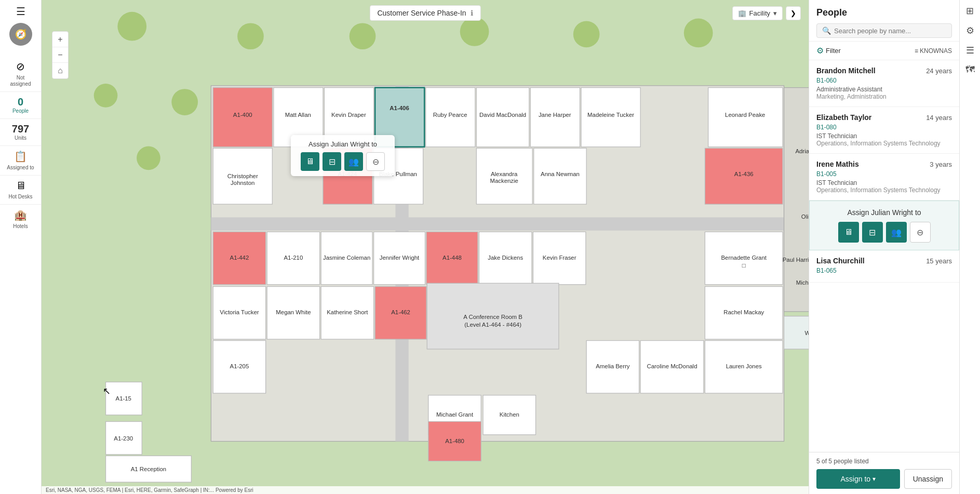  What do you see at coordinates (820, 51) in the screenshot?
I see `filter-icon: ⚙` at bounding box center [820, 51].